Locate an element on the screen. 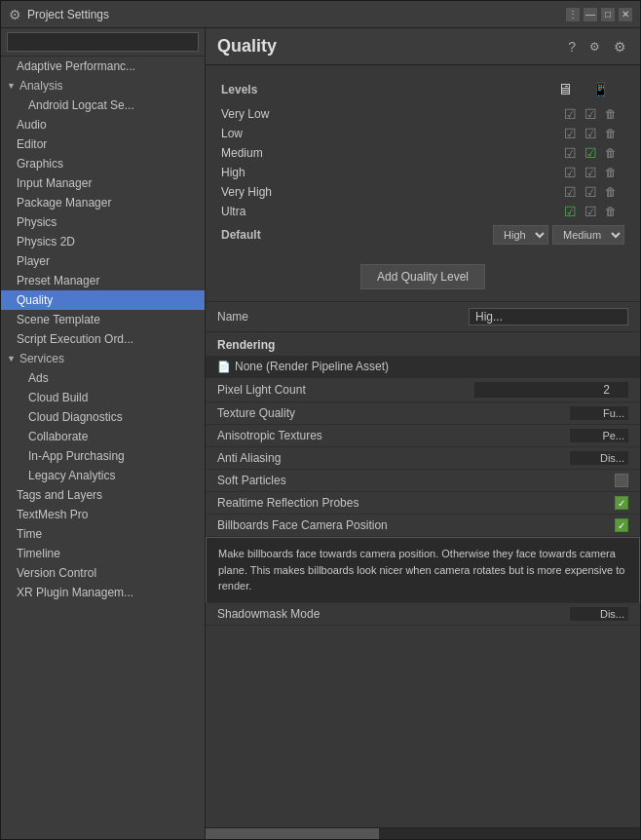  level-checks-medium: ☑ ☑ 🗑 is located at coordinates (590, 153).